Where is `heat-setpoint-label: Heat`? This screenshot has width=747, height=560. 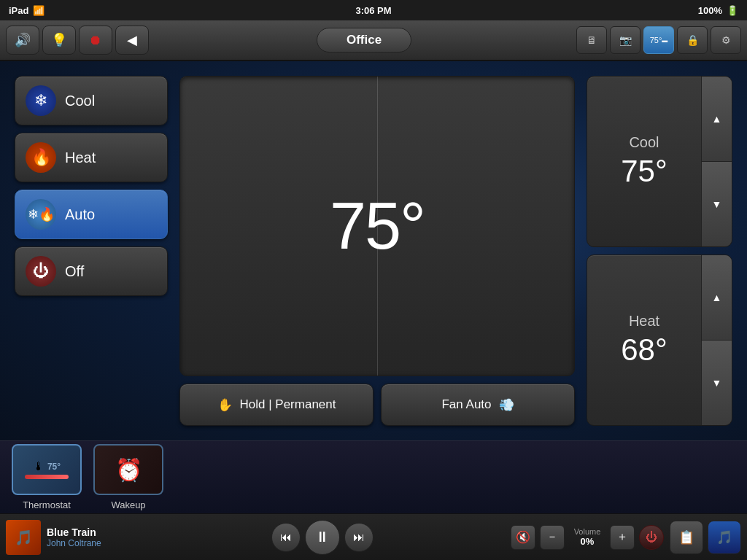
heat-setpoint-label: Heat is located at coordinates (644, 321).